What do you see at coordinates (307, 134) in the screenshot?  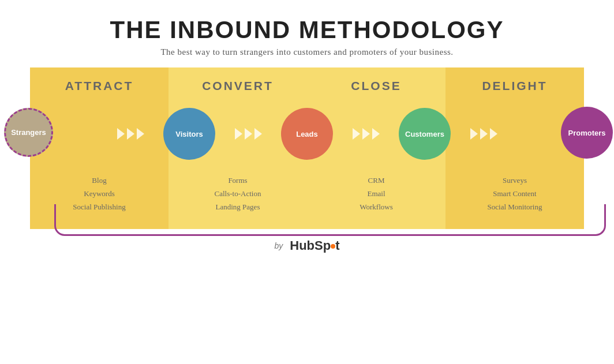 I see `leads-circle: Leads` at bounding box center [307, 134].